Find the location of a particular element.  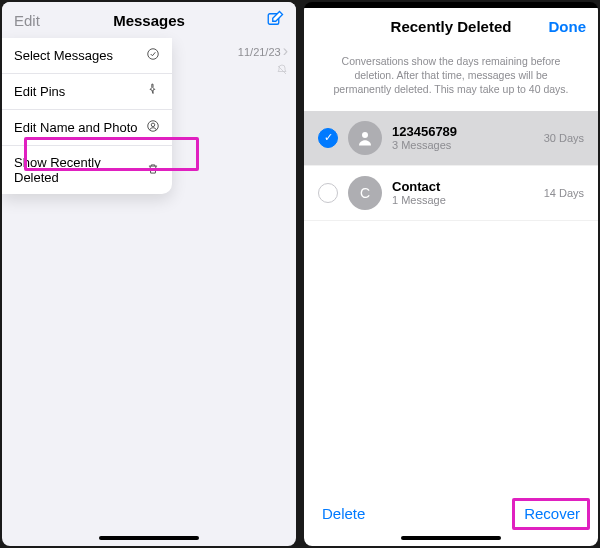

conversation-date-col: 11/21/23› is located at coordinates (253, 61).